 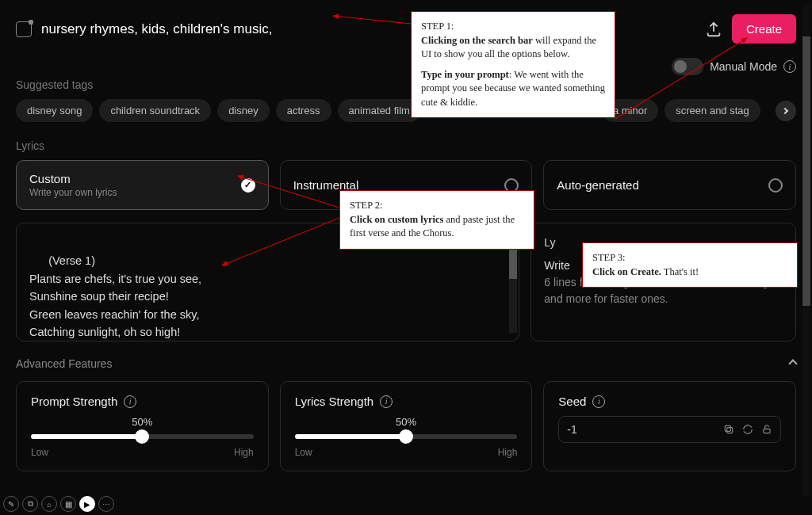 What do you see at coordinates (11, 504) in the screenshot?
I see `toolbar-pen-icon: ✎` at bounding box center [11, 504].